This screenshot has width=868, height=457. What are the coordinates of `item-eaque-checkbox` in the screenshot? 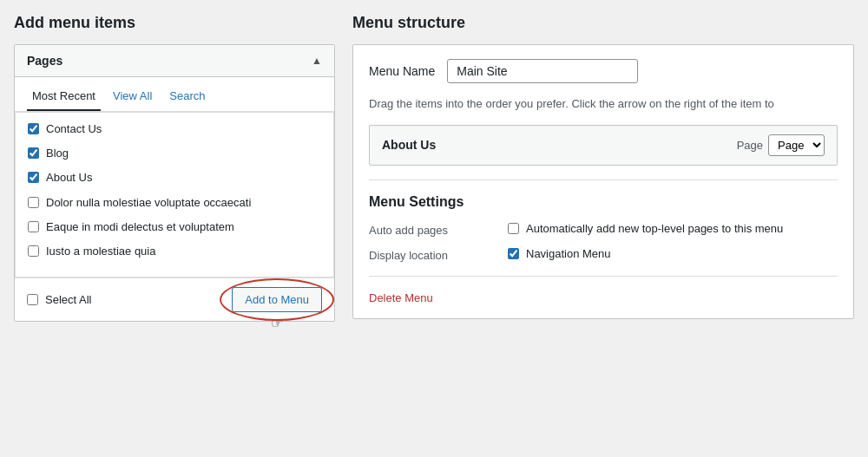 It's located at (33, 227).